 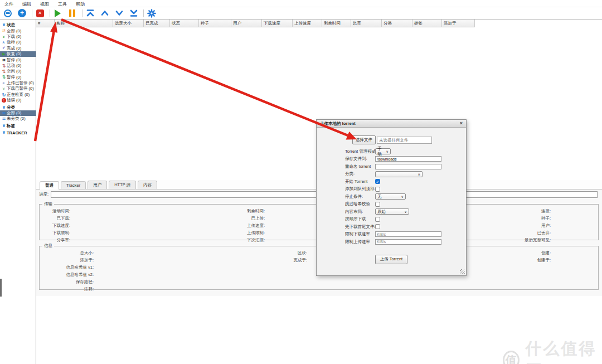 I want to click on column-up-speed: 上传速度, so click(x=308, y=23).